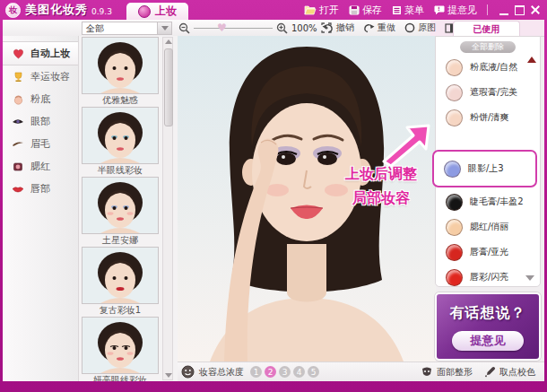 The height and width of the screenshot is (392, 547). Describe the element at coordinates (40, 188) in the screenshot. I see `sidebar-item-label: 唇部` at that location.